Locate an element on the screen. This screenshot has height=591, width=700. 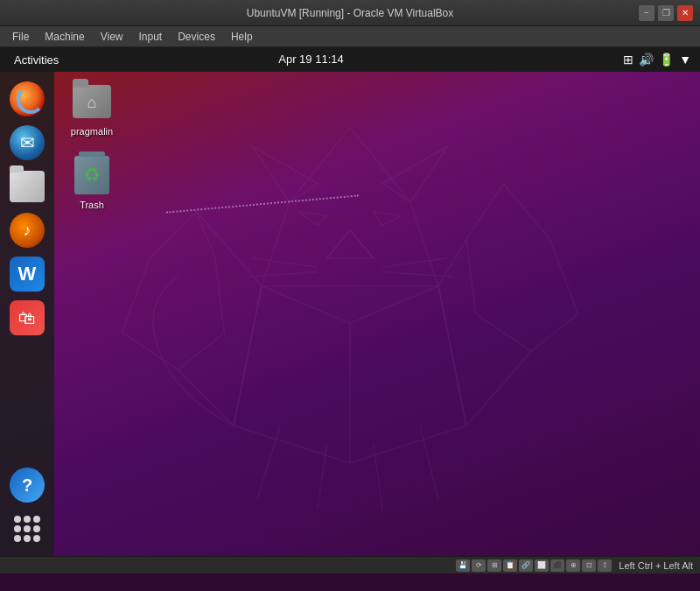
status-icon-6: ⬜ is located at coordinates (542, 566).